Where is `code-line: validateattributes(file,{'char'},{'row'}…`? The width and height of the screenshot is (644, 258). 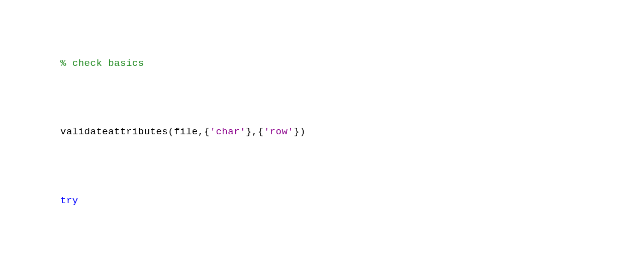 code-line: validateattributes(file,{'char'},{'row'}… is located at coordinates (322, 132).